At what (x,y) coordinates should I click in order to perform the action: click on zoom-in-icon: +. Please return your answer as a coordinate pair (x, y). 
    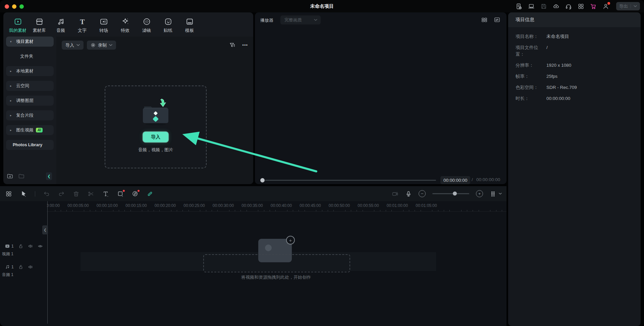
    Looking at the image, I should click on (480, 194).